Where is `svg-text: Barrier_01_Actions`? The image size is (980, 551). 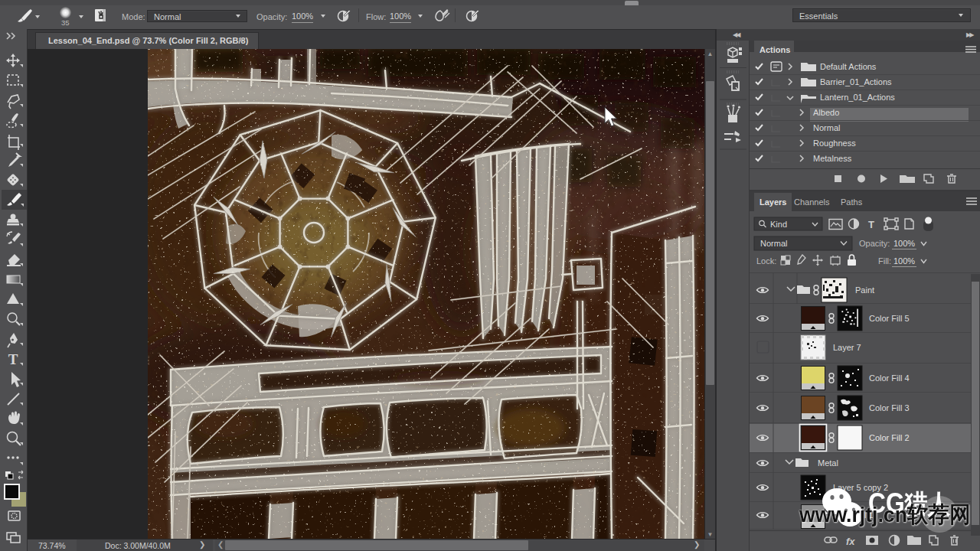
svg-text: Barrier_01_Actions is located at coordinates (856, 82).